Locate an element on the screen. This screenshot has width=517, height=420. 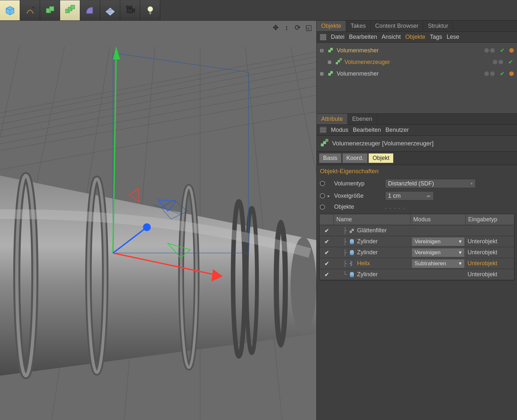
object-tree: ⊟ Volumenmesher ✔ ⊞ Volumenerzeuger ✔ is located at coordinates (417, 78).